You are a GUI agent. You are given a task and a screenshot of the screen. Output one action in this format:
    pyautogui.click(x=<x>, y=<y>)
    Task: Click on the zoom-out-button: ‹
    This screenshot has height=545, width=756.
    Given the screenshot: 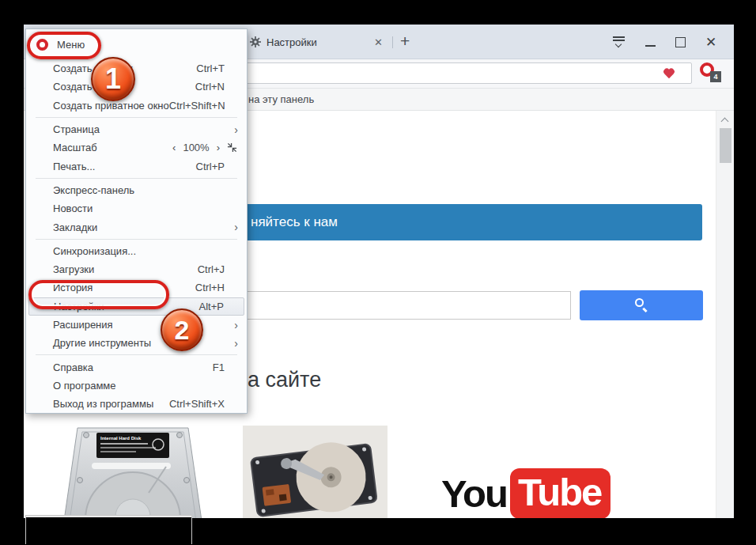 What is the action you would take?
    pyautogui.click(x=174, y=147)
    